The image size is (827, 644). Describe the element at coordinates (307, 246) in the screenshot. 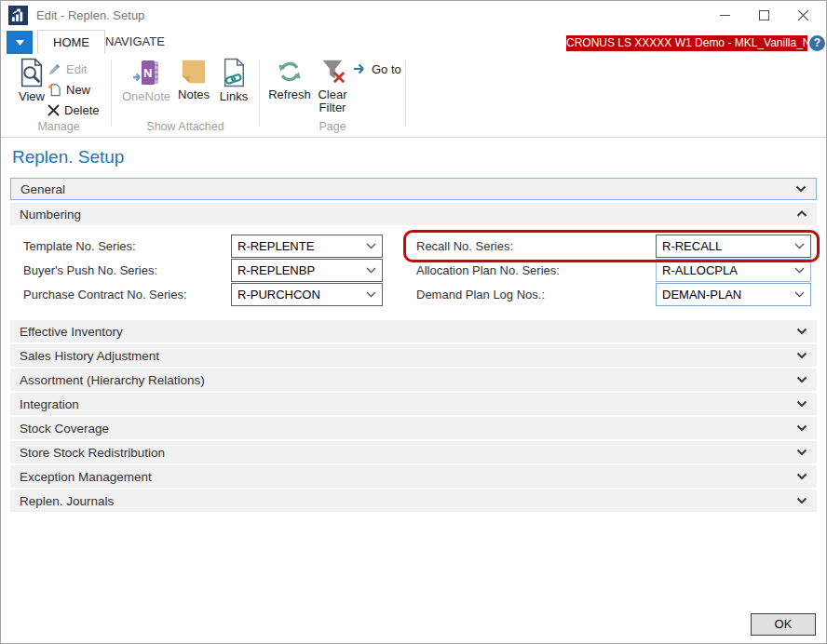

I see `combo-template-no-series: R-REPLENTE` at that location.